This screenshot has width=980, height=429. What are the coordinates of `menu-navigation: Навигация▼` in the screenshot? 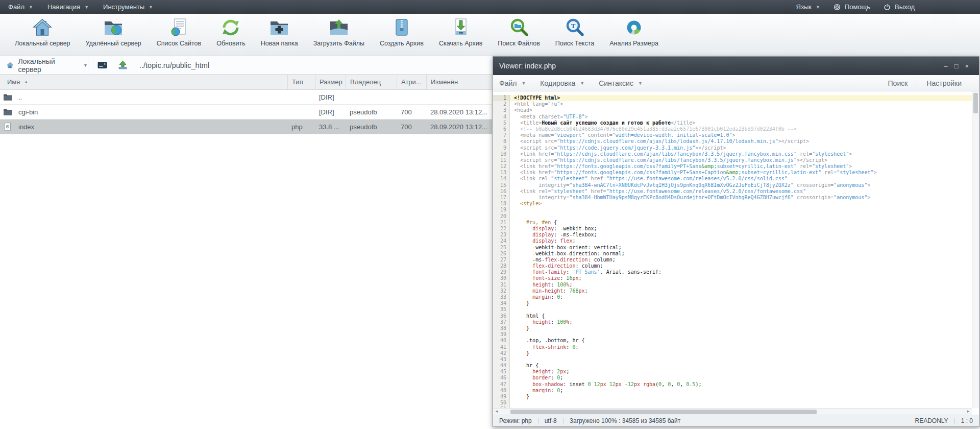 It's located at (69, 7).